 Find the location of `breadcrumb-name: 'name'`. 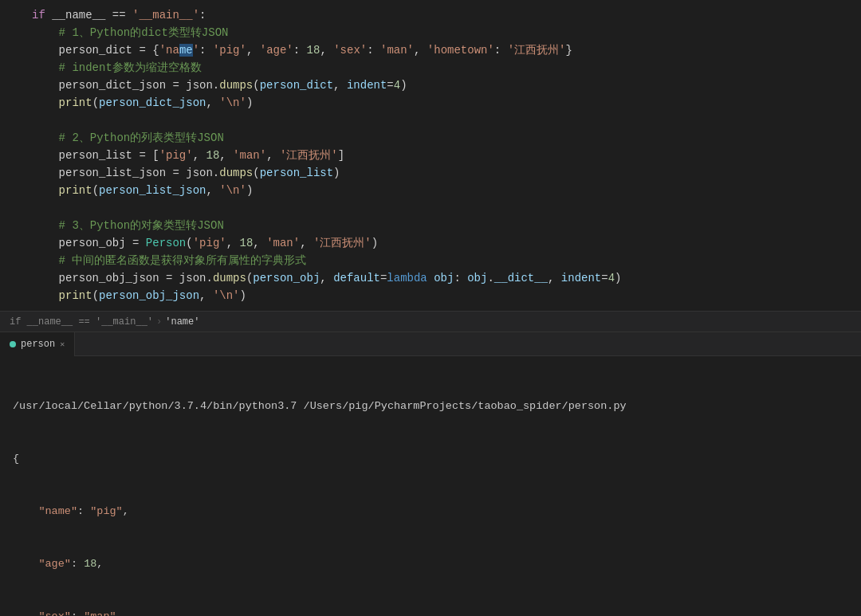

breadcrumb-name: 'name' is located at coordinates (182, 322).